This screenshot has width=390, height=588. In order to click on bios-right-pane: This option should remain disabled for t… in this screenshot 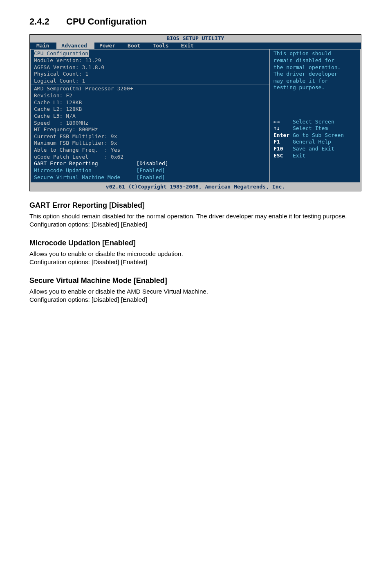, I will do `click(315, 116)`.